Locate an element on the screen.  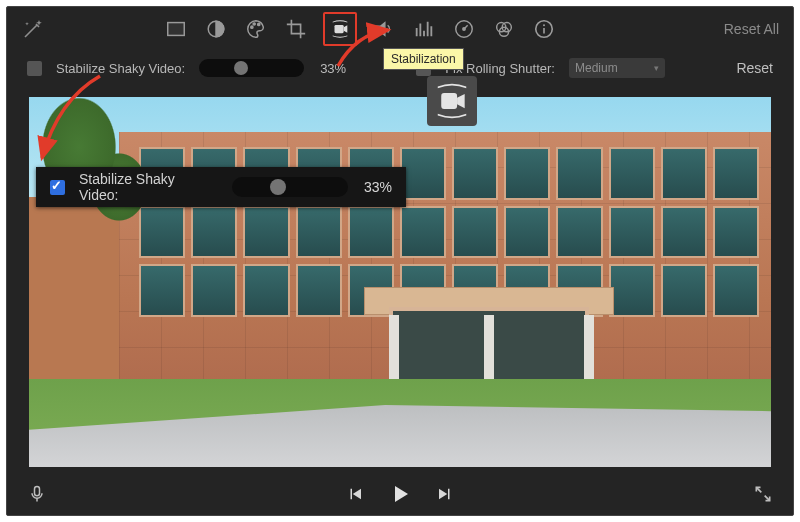
filters-icon is located at coordinates (504, 29).